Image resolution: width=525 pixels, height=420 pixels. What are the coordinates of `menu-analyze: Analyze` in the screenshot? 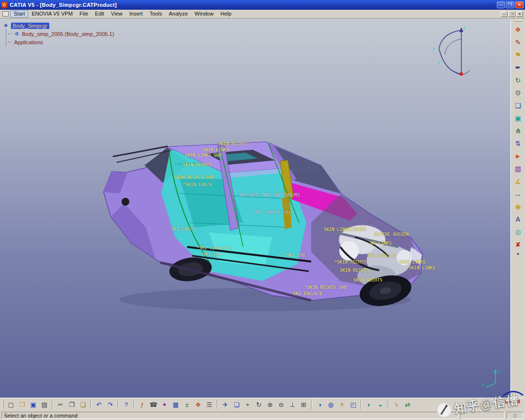 It's located at (178, 14).